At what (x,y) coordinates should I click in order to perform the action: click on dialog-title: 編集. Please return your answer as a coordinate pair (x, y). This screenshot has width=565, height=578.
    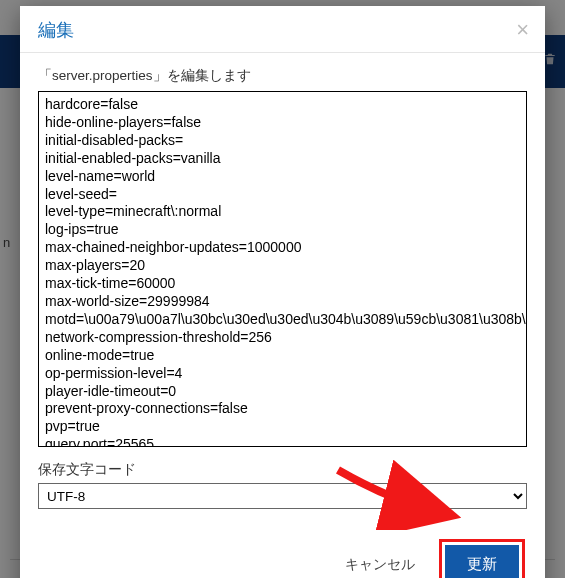
    Looking at the image, I should click on (56, 30).